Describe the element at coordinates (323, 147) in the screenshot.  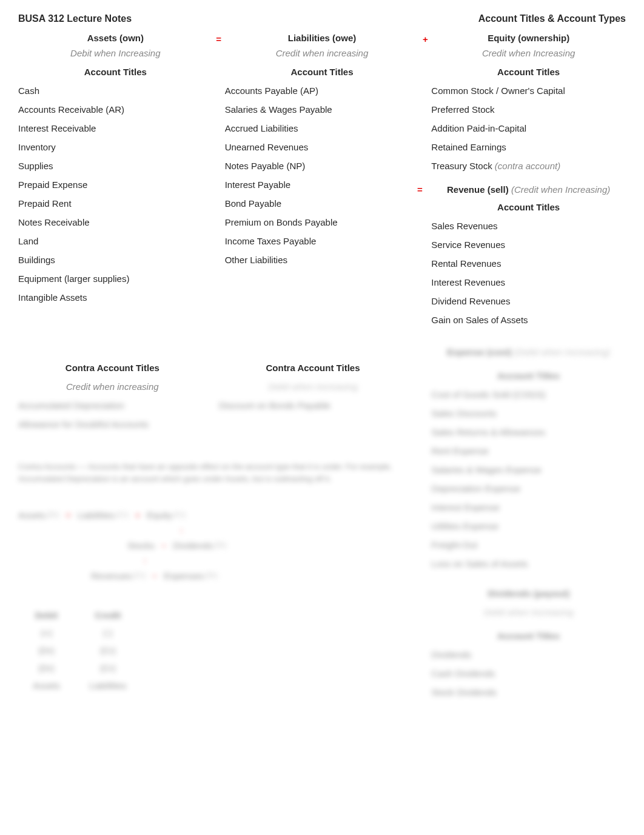
I see `list-item: Unearned Revenues` at that location.